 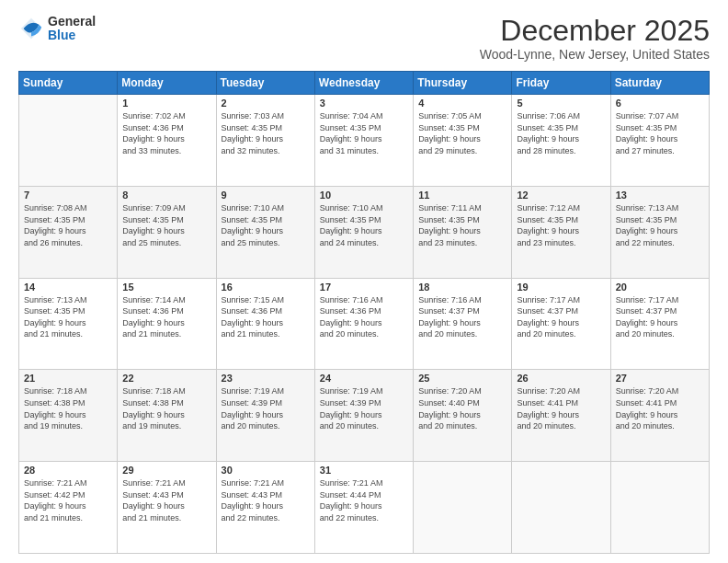 I want to click on calendar-cell-4-0: 21Sunrise: 7:18 AMSunset: 4:38 PMDayligh…, so click(x=68, y=416).